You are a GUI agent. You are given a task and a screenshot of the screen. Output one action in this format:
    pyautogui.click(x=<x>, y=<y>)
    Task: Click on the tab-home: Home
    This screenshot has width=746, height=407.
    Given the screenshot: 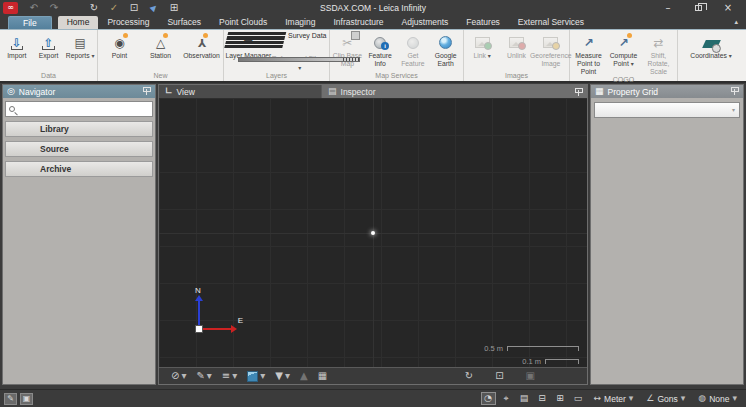 What is the action you would take?
    pyautogui.click(x=78, y=22)
    